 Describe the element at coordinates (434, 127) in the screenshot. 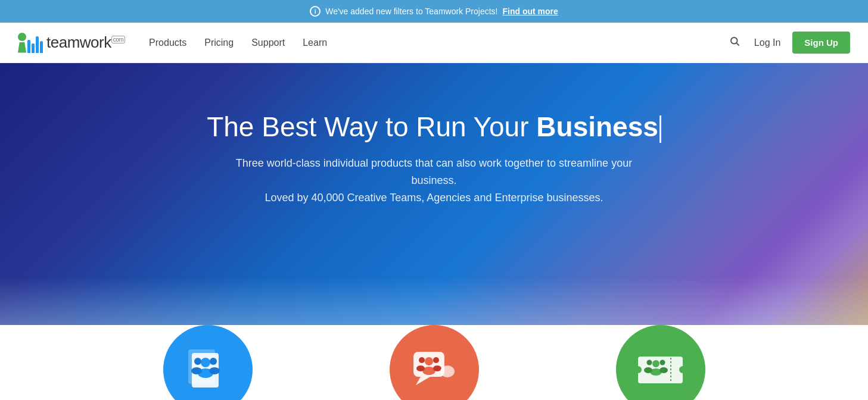

I see `hero-title: The Best Way to Run Your Business` at that location.